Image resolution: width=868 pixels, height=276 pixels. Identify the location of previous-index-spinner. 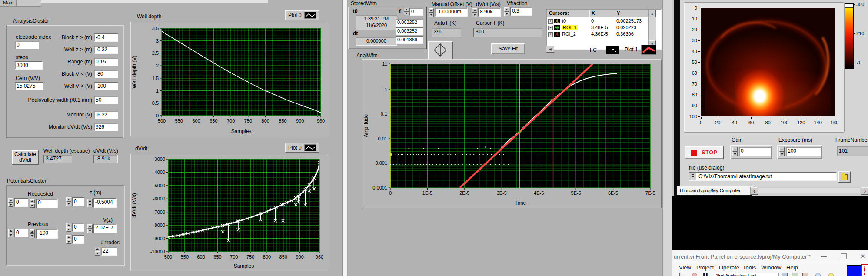
(11, 233).